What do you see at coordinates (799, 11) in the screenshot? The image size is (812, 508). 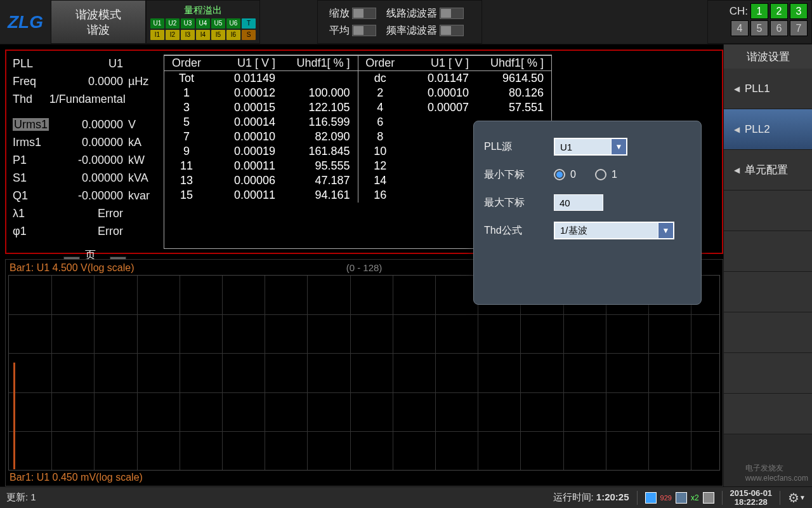 I see `channel-button: 3` at bounding box center [799, 11].